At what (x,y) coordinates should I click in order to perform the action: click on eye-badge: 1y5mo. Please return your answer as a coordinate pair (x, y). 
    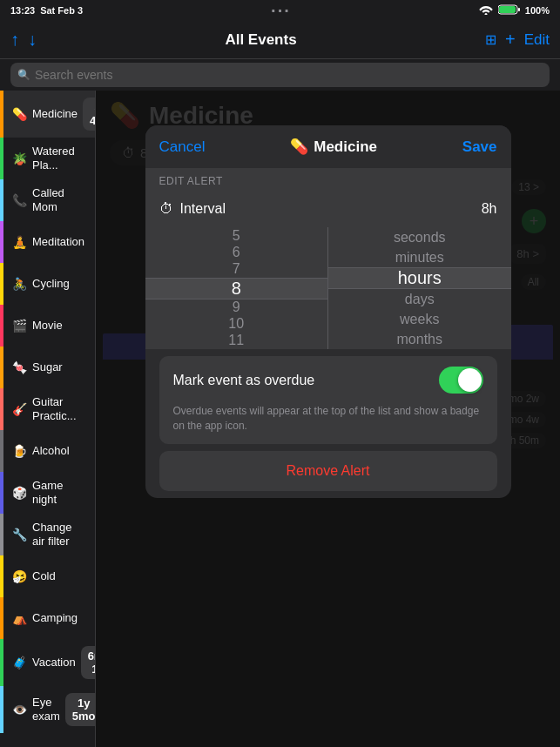
    Looking at the image, I should click on (80, 710).